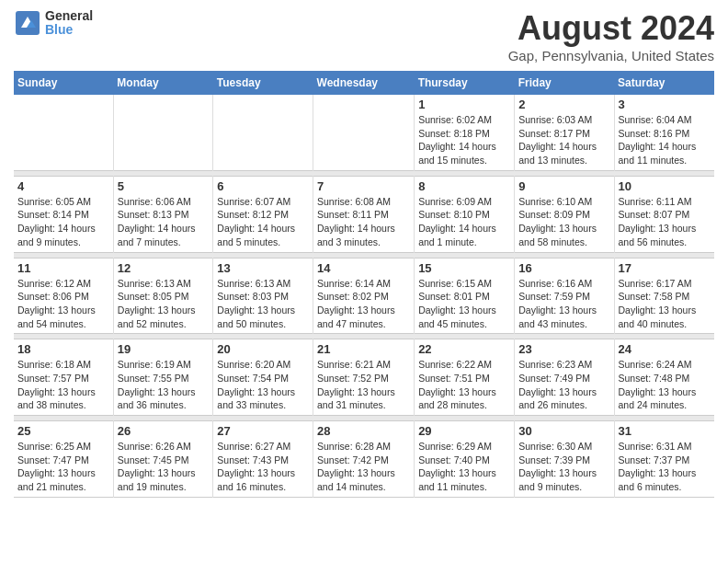 The width and height of the screenshot is (728, 563). Describe the element at coordinates (63, 460) in the screenshot. I see `calendar-cell: 25Sunrise: 6:25 AMSunset: 7:47 PMDayligh…` at that location.